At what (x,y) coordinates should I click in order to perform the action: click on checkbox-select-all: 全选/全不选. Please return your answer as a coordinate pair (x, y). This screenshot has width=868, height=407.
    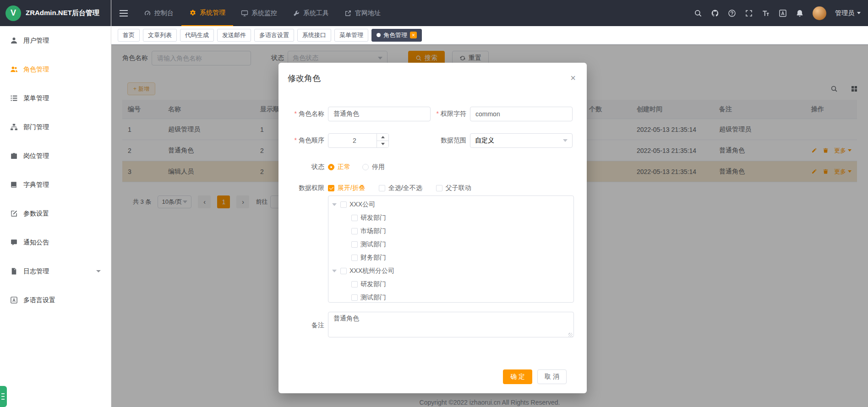
    Looking at the image, I should click on (400, 188).